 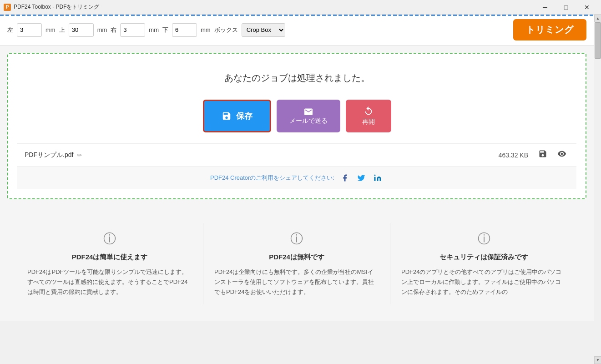 I want to click on info-icon-1: ⓘ, so click(x=297, y=239).